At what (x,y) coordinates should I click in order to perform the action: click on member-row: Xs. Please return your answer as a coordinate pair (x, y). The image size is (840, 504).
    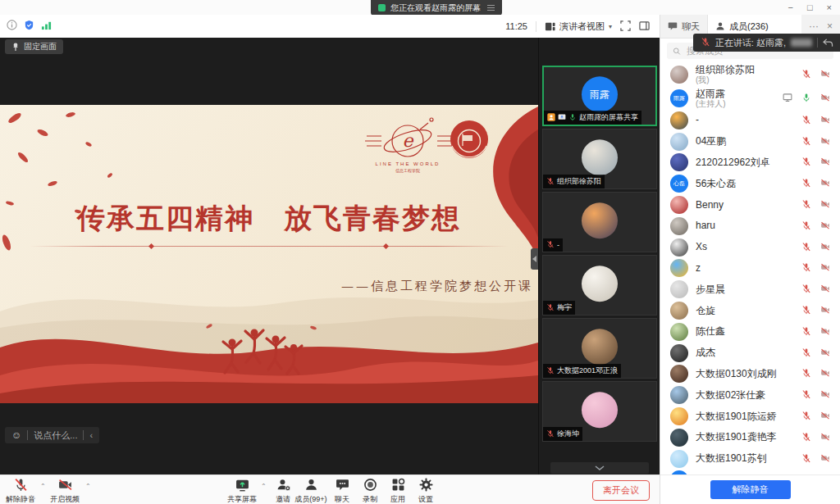
    Looking at the image, I should click on (750, 247).